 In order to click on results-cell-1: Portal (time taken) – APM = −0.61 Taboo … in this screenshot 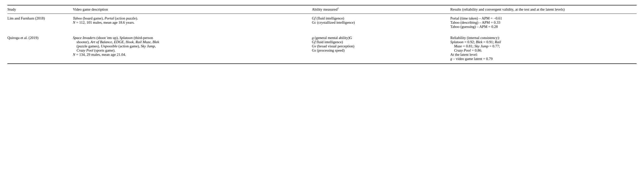, I will do `click(542, 22)`.